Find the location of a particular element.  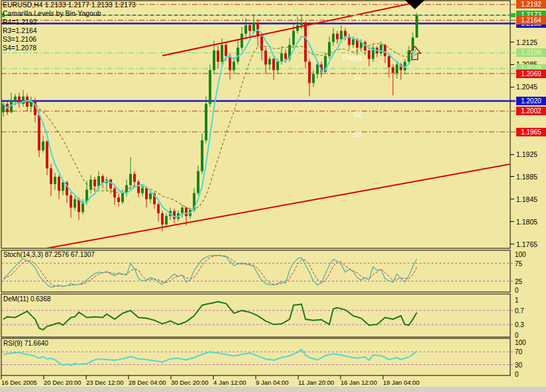

pivot-label-s2: S2 is located at coordinates (357, 114).